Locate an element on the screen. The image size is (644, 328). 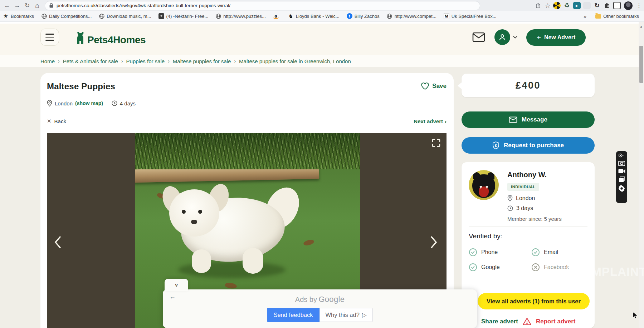
request-to-purchase-button: £ Request to purchase is located at coordinates (528, 145).